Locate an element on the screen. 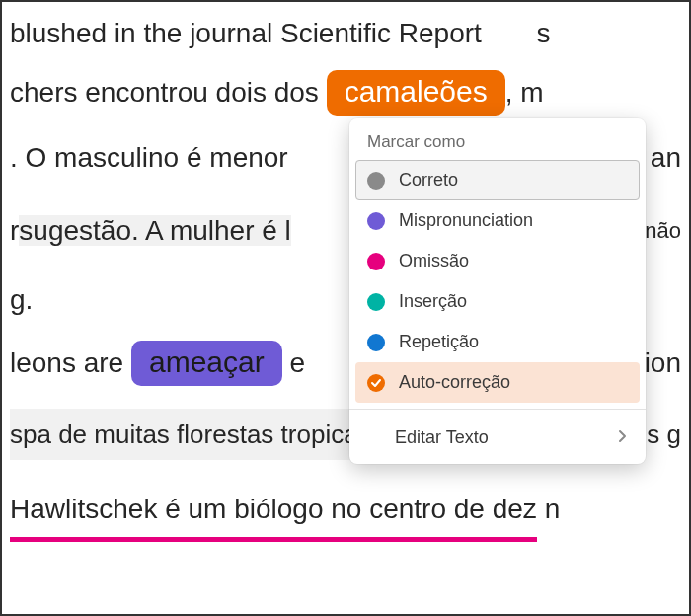  check-icon is located at coordinates (376, 383).